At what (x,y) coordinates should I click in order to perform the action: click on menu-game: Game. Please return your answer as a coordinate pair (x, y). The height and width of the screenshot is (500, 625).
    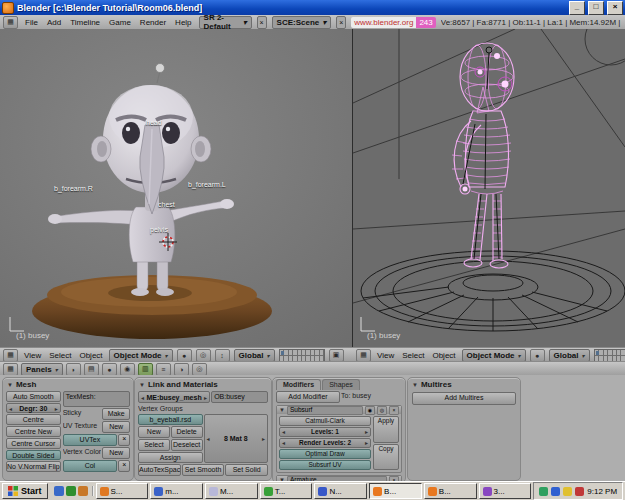
    Looking at the image, I should click on (120, 22).